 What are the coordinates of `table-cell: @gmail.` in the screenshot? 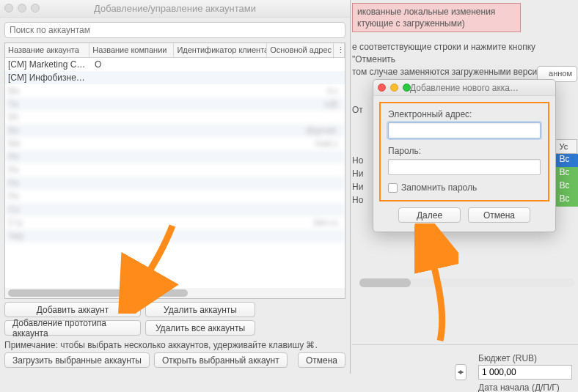 It's located at (307, 130).